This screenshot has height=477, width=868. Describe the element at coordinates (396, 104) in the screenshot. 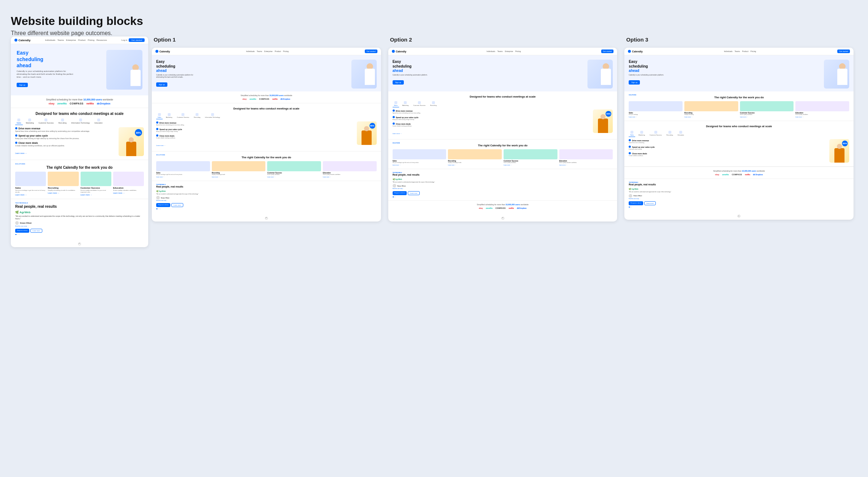

I see `opt2-tab-sales: Sales` at that location.